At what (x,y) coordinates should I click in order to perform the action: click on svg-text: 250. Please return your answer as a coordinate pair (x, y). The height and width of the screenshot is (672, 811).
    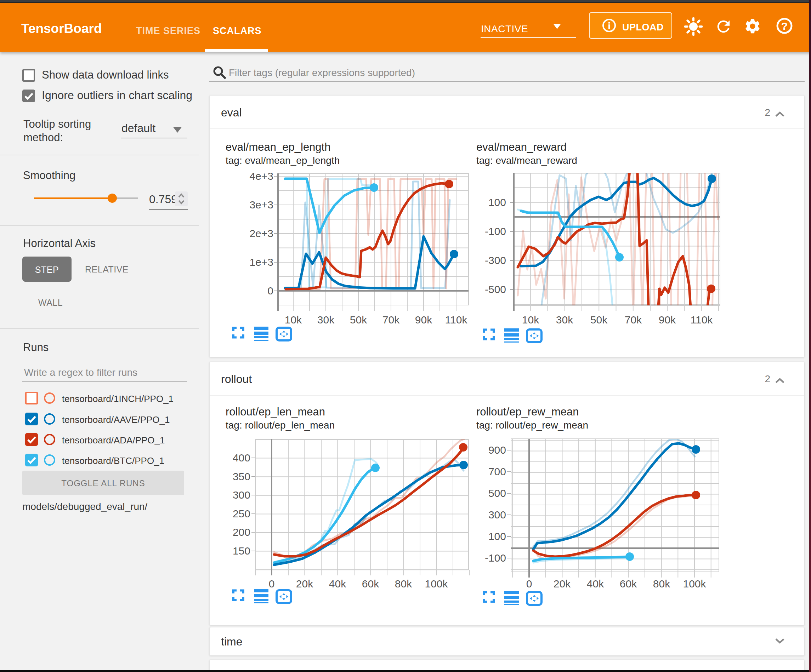
    Looking at the image, I should click on (241, 514).